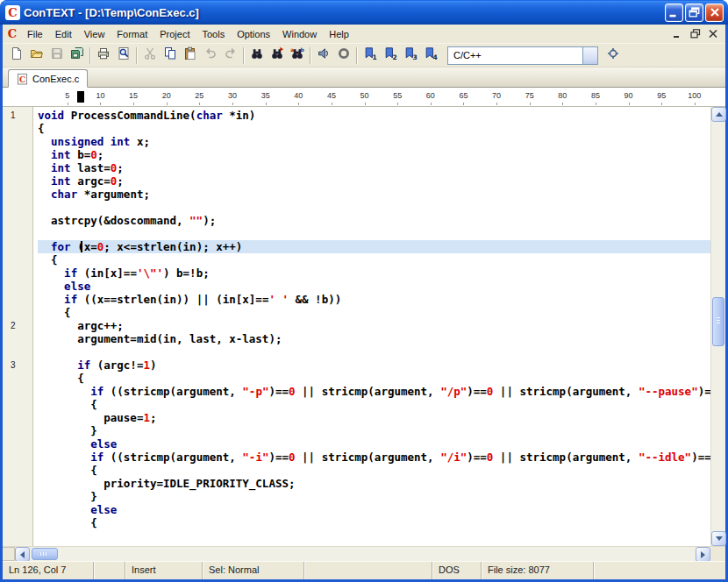 The width and height of the screenshot is (728, 582). I want to click on arrow-up-icon, so click(719, 114).